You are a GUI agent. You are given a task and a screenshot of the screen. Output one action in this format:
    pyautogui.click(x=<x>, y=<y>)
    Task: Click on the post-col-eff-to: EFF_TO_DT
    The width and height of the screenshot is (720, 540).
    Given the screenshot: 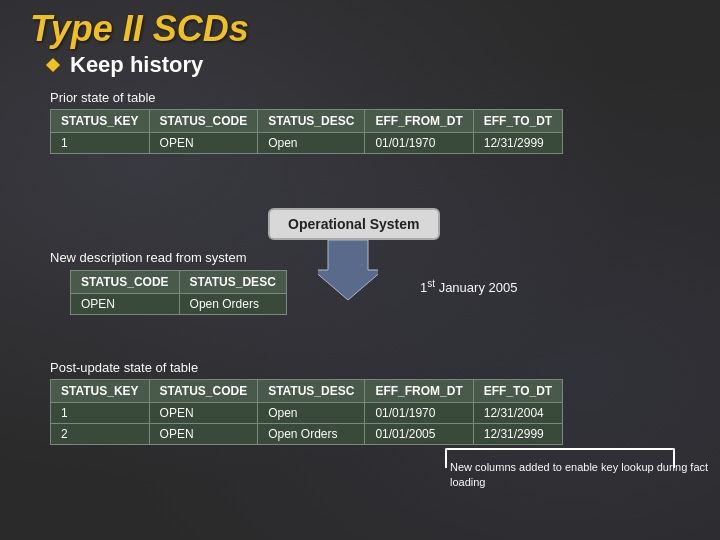 What is the action you would take?
    pyautogui.click(x=518, y=392)
    